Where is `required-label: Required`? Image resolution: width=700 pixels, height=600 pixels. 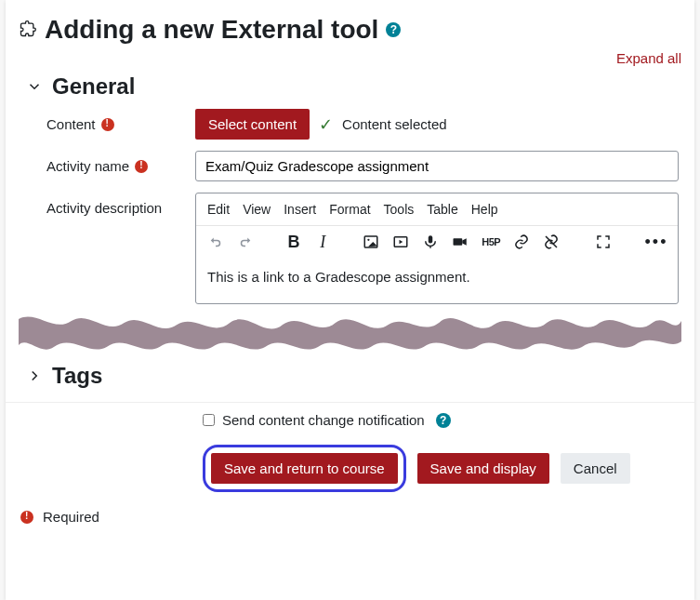 required-label: Required is located at coordinates (71, 517).